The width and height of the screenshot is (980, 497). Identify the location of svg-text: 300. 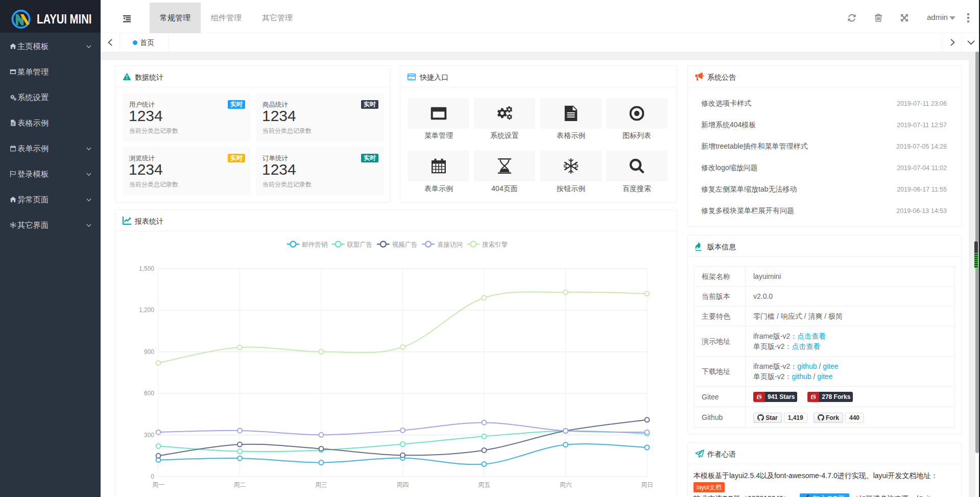
(149, 435).